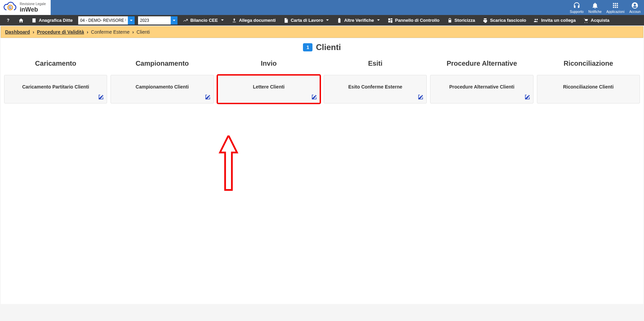  Describe the element at coordinates (375, 63) in the screenshot. I see `column-header: Esiti` at that location.